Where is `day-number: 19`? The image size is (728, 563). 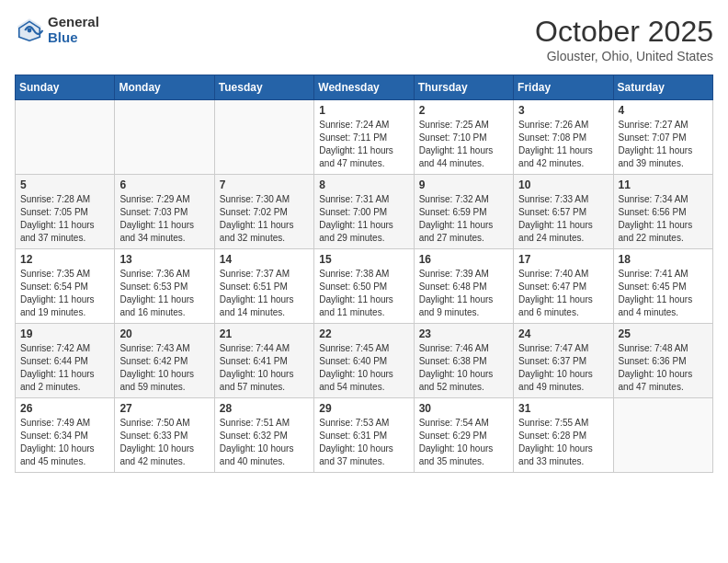
day-number: 19 is located at coordinates (64, 334).